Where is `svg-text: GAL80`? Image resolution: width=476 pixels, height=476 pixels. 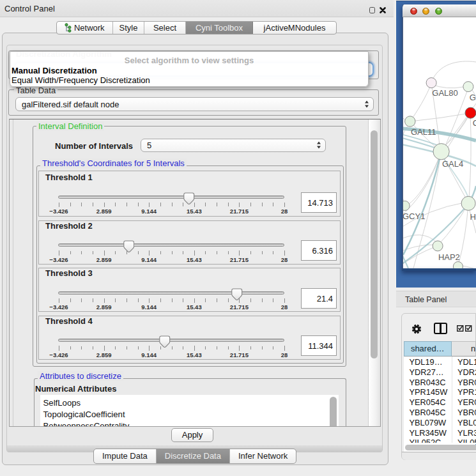 svg-text: GAL80 is located at coordinates (445, 93).